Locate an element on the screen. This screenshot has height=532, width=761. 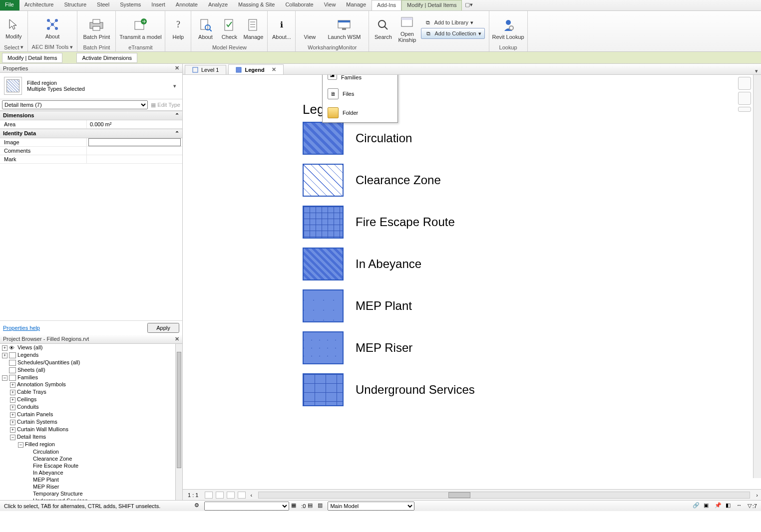
tree-families: Families is located at coordinates (28, 377).